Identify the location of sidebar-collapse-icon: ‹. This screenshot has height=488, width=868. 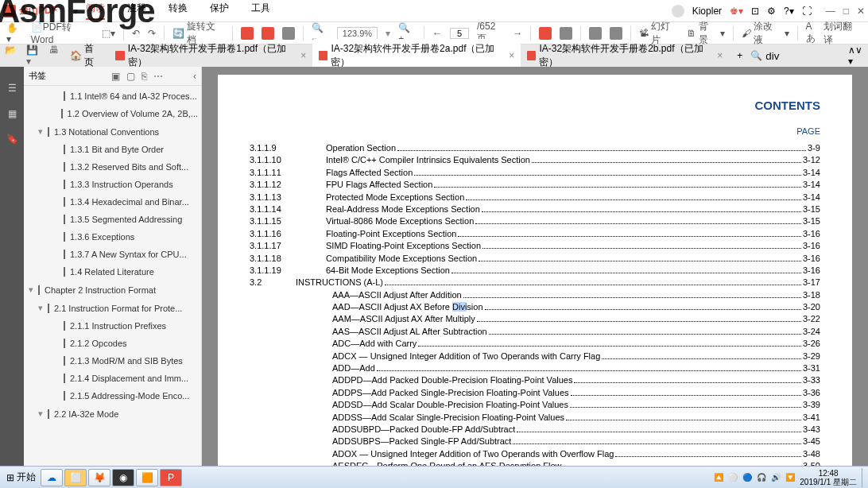
(195, 76).